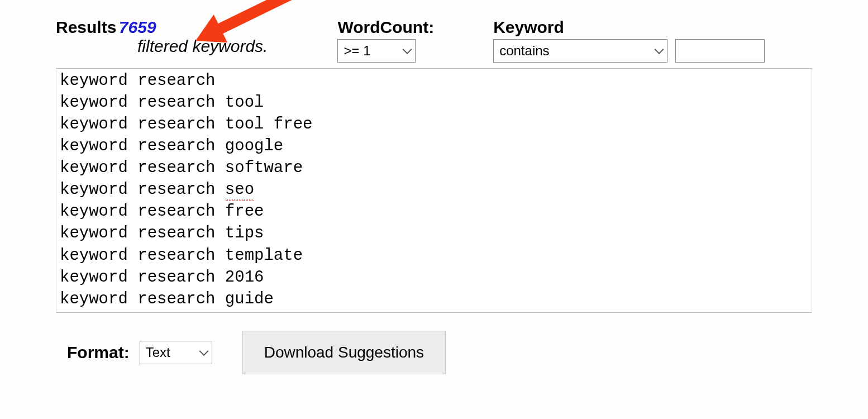 This screenshot has height=419, width=868. I want to click on filter-bar: Results 7659 filtered keywords. WordCoun…, so click(434, 40).